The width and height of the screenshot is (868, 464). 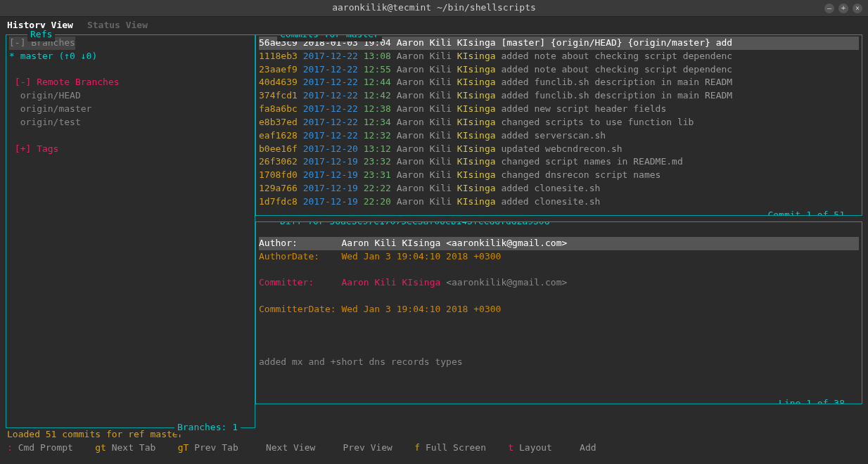 I want to click on commits-panel-title: Commits for master, so click(x=329, y=38).